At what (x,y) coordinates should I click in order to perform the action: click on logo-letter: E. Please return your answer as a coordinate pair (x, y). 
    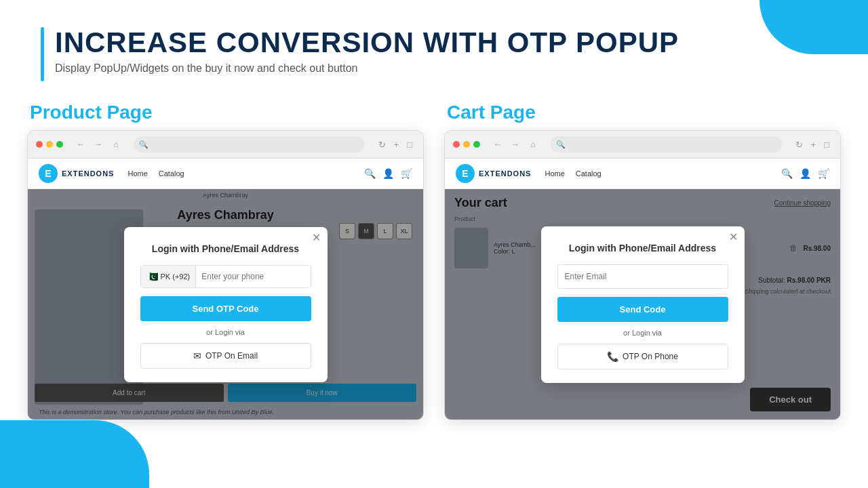
    Looking at the image, I should click on (47, 174).